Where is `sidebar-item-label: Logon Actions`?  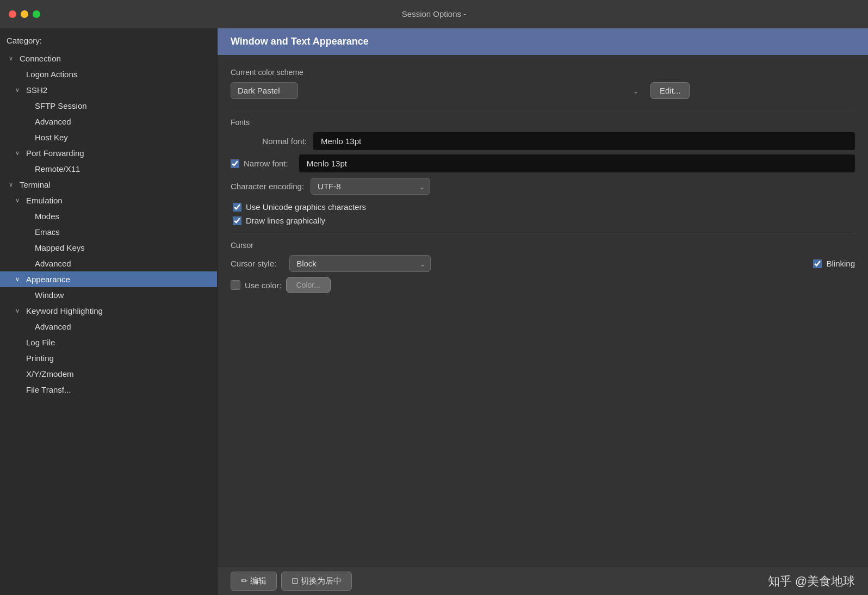
sidebar-item-label: Logon Actions is located at coordinates (52, 74).